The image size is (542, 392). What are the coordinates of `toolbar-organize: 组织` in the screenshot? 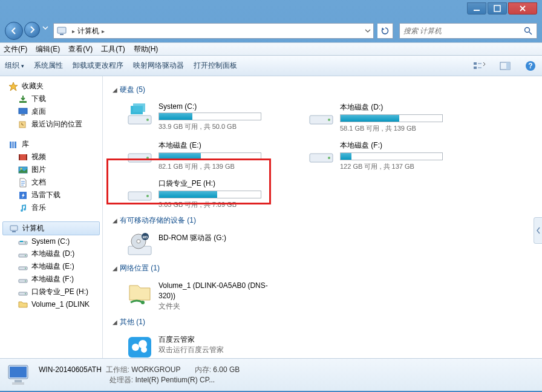 It's located at (15, 65).